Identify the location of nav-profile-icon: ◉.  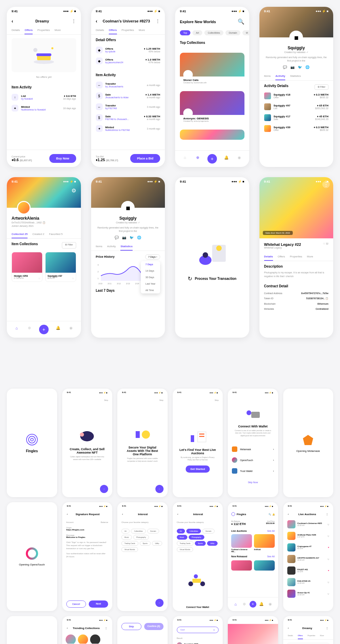
(239, 157).